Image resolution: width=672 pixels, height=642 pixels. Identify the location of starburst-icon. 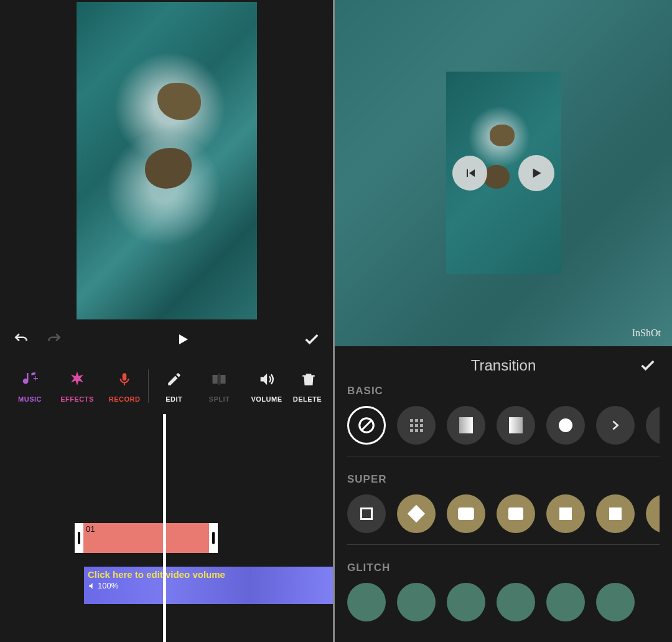
(77, 379).